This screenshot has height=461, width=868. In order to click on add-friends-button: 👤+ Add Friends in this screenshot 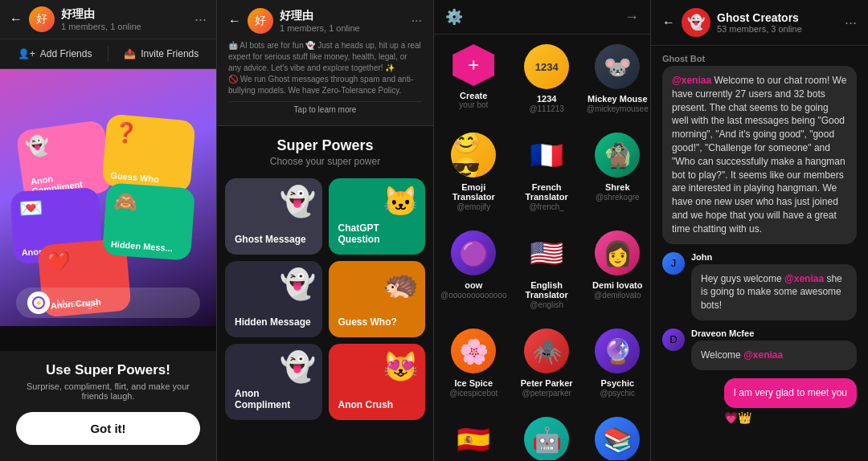, I will do `click(55, 54)`.